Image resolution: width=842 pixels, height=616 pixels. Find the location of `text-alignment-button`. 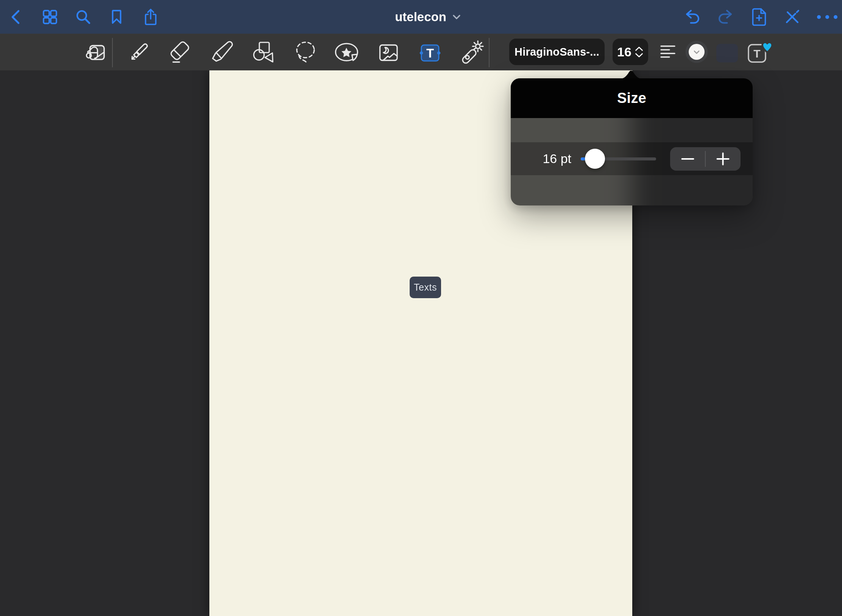

text-alignment-button is located at coordinates (668, 52).